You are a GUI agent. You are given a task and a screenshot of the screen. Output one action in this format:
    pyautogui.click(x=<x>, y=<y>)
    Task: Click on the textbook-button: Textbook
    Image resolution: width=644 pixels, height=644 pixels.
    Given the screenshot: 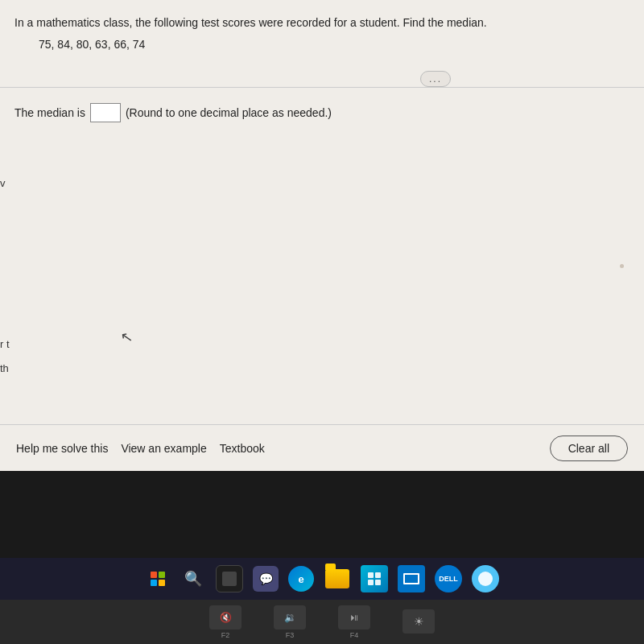 What is the action you would take?
    pyautogui.click(x=249, y=448)
    